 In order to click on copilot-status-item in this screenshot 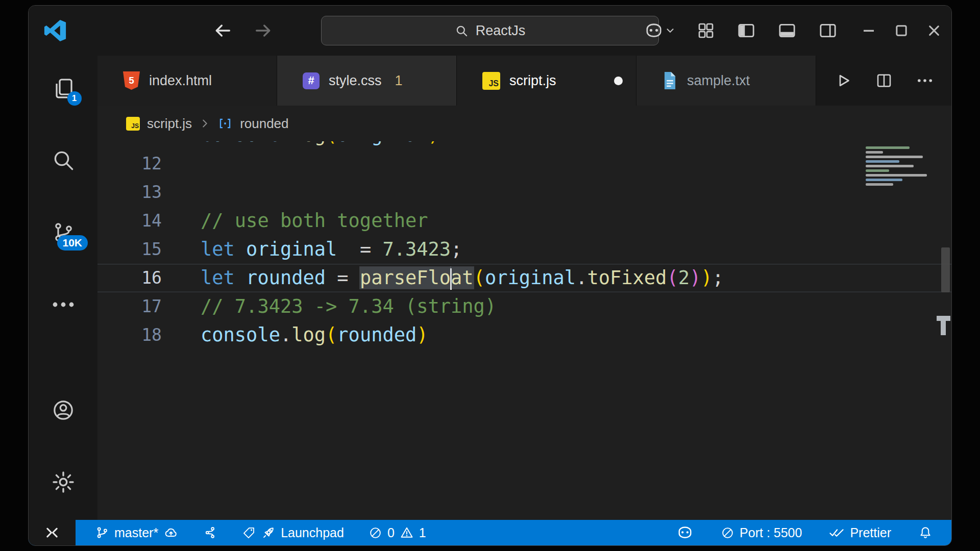, I will do `click(685, 533)`.